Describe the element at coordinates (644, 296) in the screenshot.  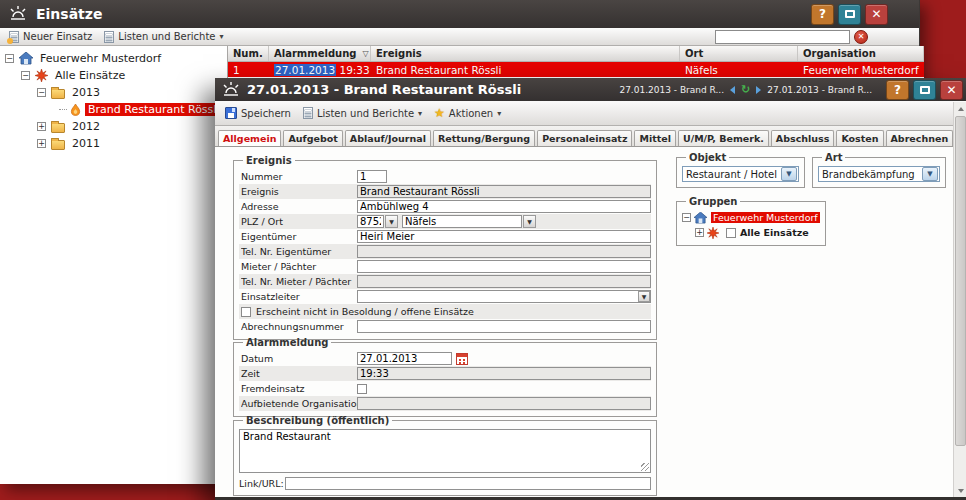
I see `einsatzleiter-dropdown-icon: ▼` at that location.